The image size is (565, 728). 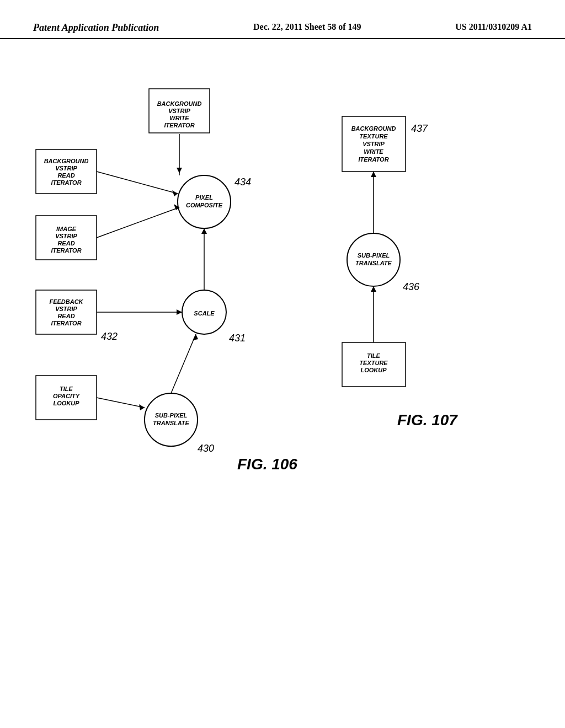 What do you see at coordinates (66, 403) in the screenshot?
I see `tile-opacity-label3: LOOKUP` at bounding box center [66, 403].